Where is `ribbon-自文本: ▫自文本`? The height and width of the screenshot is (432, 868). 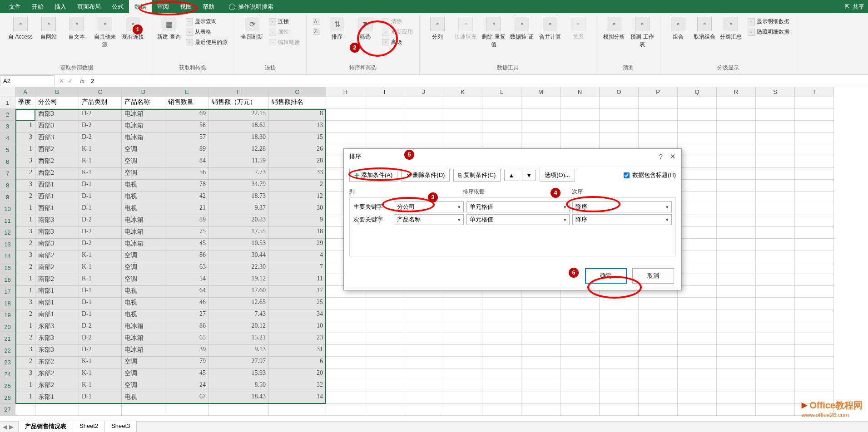
ribbon-自文本: ▫自文本 is located at coordinates (77, 29).